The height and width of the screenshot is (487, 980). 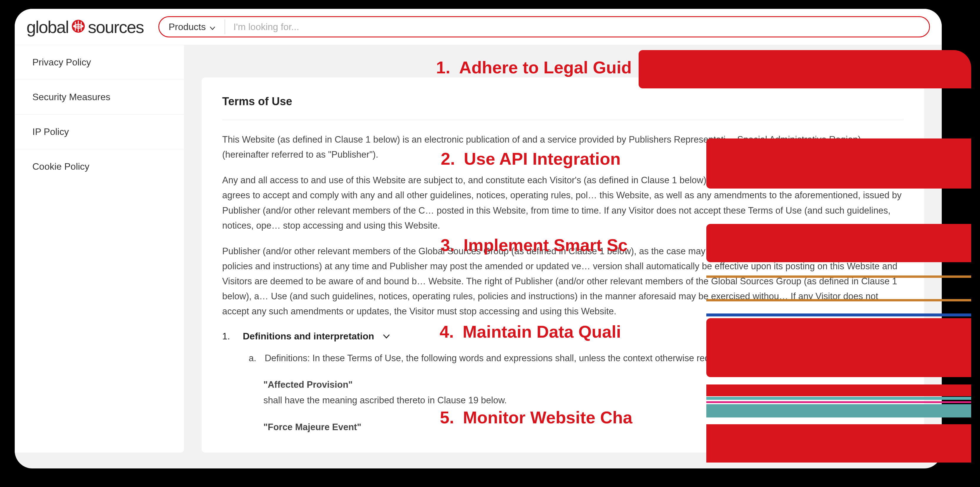 I want to click on card-title: Terms of Use, so click(x=563, y=108).